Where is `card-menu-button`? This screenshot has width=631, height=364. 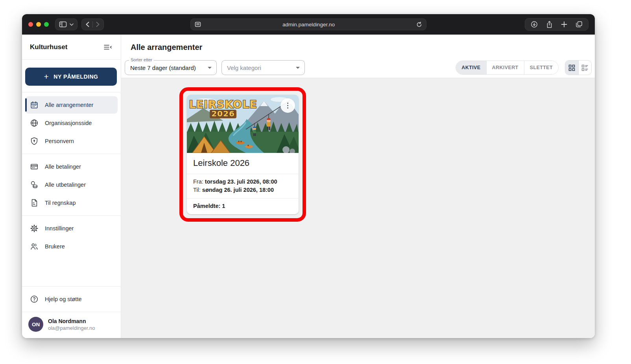
card-menu-button is located at coordinates (288, 105).